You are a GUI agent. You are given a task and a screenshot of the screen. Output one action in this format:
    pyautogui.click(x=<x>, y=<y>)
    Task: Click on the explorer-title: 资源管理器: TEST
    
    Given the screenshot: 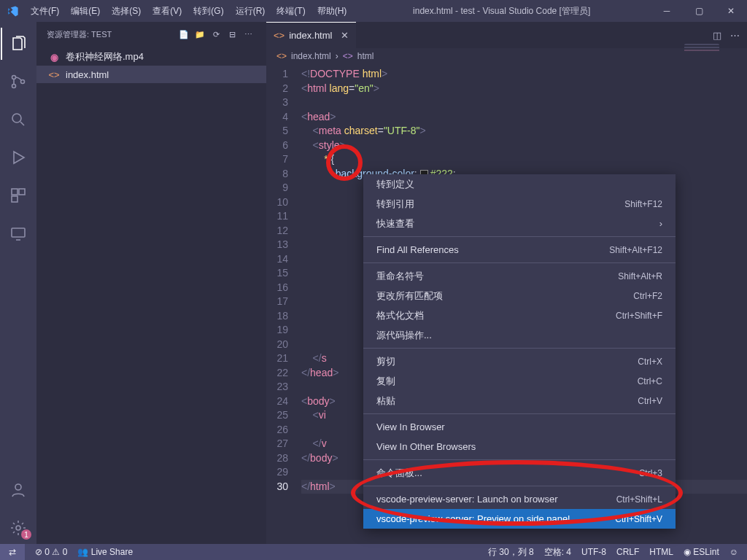 What is the action you would take?
    pyautogui.click(x=111, y=35)
    